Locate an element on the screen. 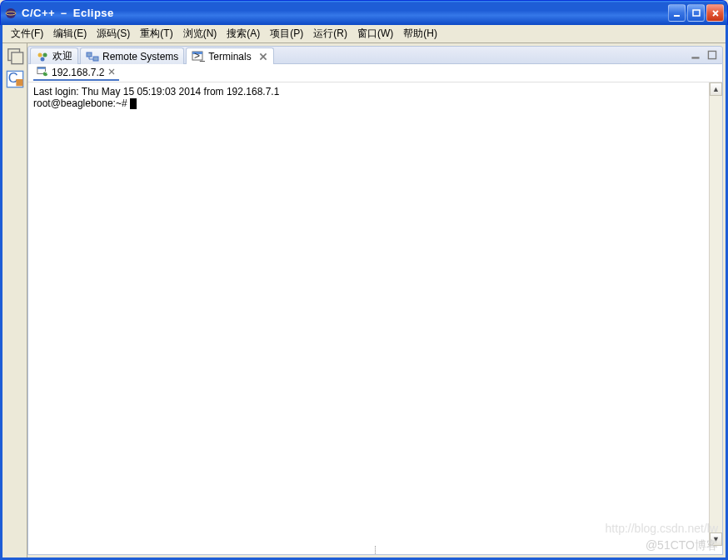  menu-help: 帮助(H) is located at coordinates (420, 33).